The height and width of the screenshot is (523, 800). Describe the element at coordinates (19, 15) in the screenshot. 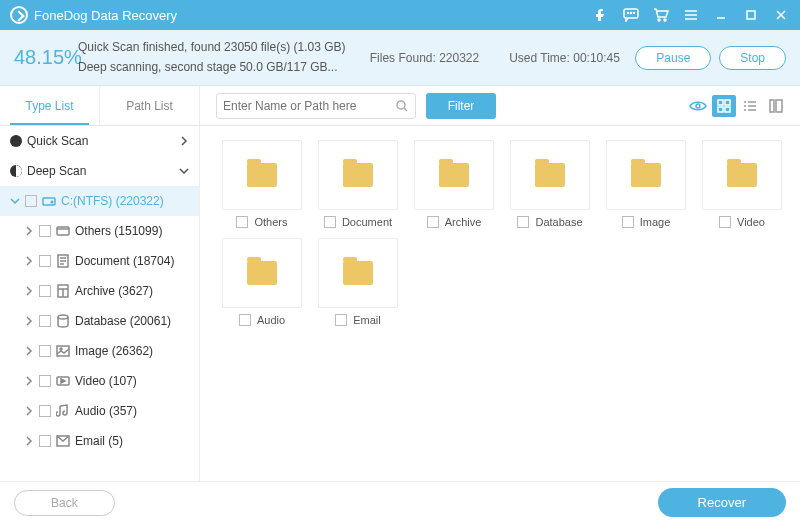

I see `app-logo-icon` at that location.